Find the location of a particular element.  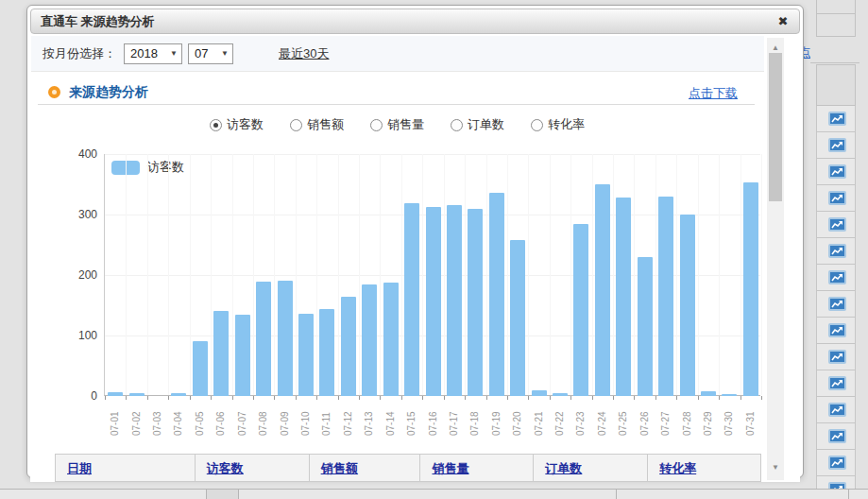

dialog-scrollbar: ▲ ▼ is located at coordinates (775, 259).